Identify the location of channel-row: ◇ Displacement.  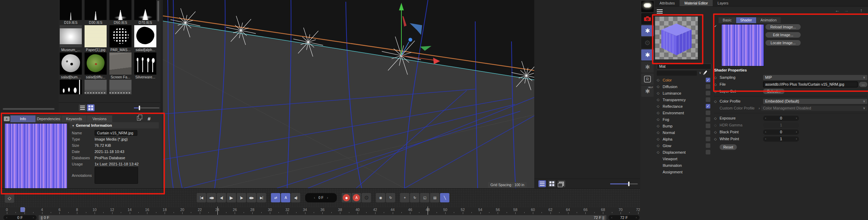
(684, 152).